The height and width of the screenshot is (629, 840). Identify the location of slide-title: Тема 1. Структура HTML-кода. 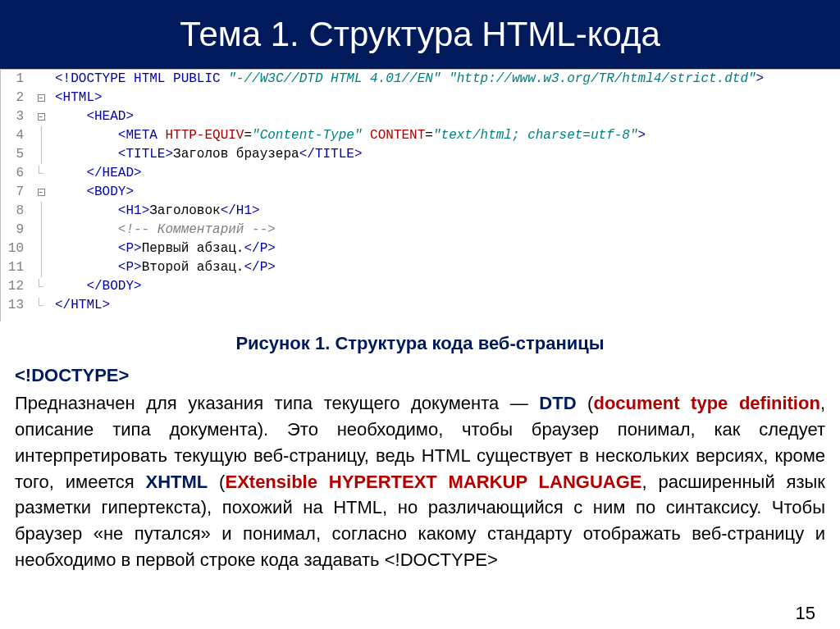
(420, 34).